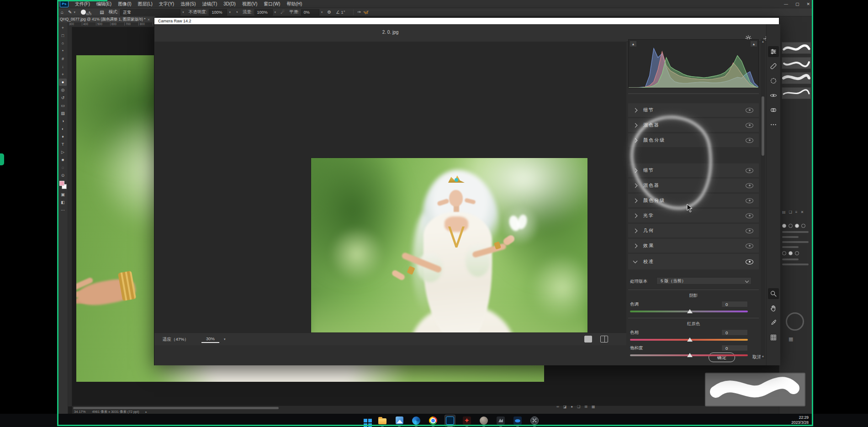 The image size is (868, 427). I want to click on tint-slider, so click(693, 311).